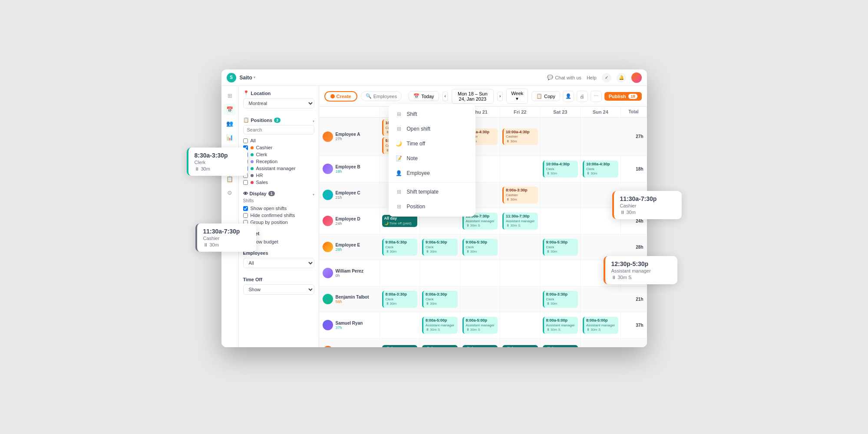 The height and width of the screenshot is (434, 868). What do you see at coordinates (561, 169) in the screenshot?
I see `shift-cell: 10:00a-4:30p Clerk ⏸ 30m` at bounding box center [561, 169].